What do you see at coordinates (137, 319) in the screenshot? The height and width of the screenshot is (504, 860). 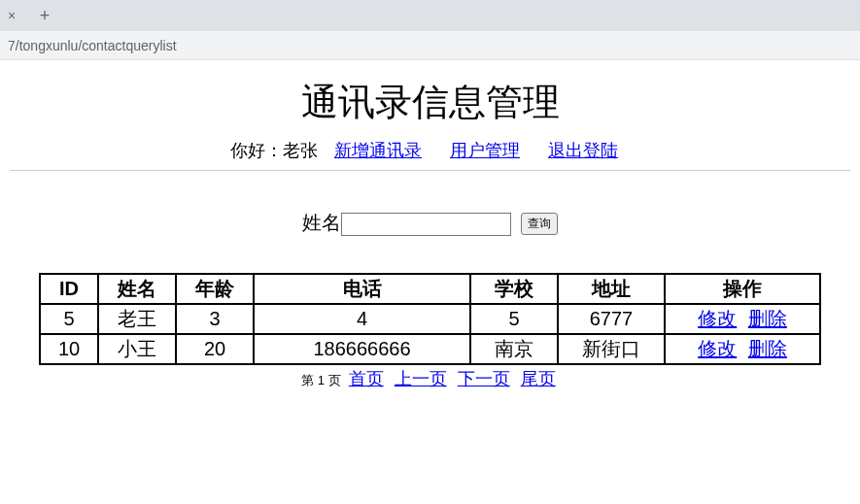 I see `cell-name: 老王` at bounding box center [137, 319].